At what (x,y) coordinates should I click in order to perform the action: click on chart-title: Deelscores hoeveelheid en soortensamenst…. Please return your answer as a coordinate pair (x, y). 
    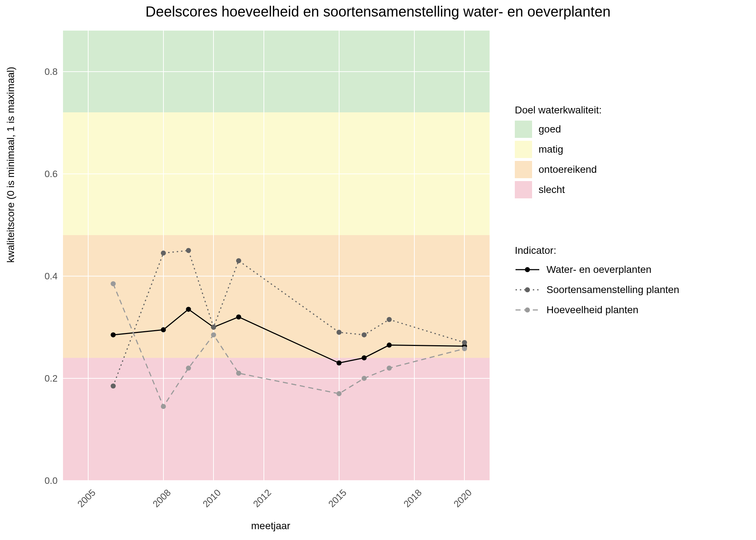
    Looking at the image, I should click on (378, 12).